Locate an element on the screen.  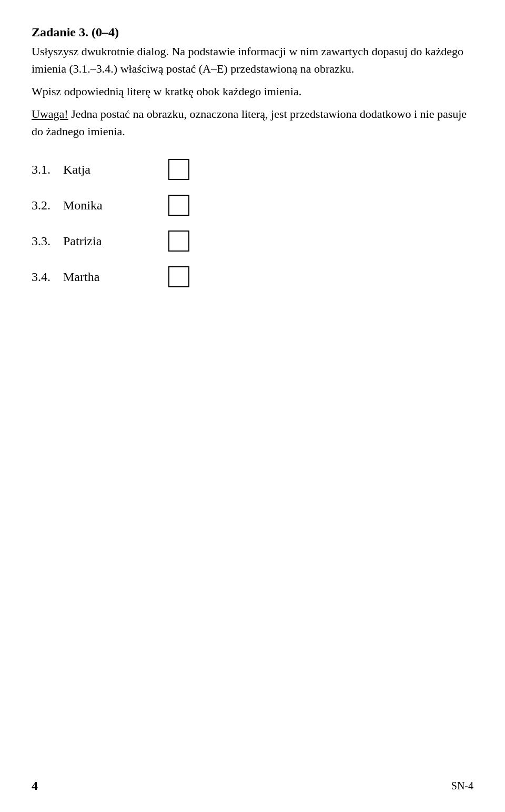
item-name-2: Monika is located at coordinates (110, 205).